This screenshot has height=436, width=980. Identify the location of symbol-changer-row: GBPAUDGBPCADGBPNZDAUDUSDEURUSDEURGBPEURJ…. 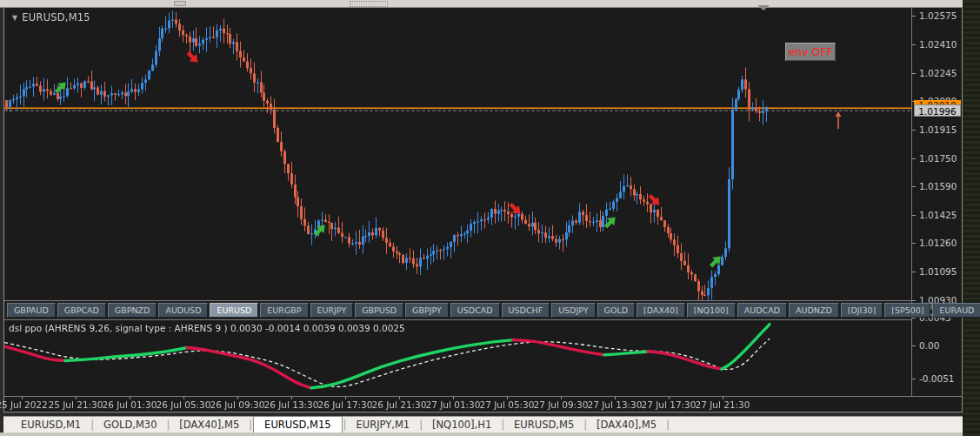
(457, 310).